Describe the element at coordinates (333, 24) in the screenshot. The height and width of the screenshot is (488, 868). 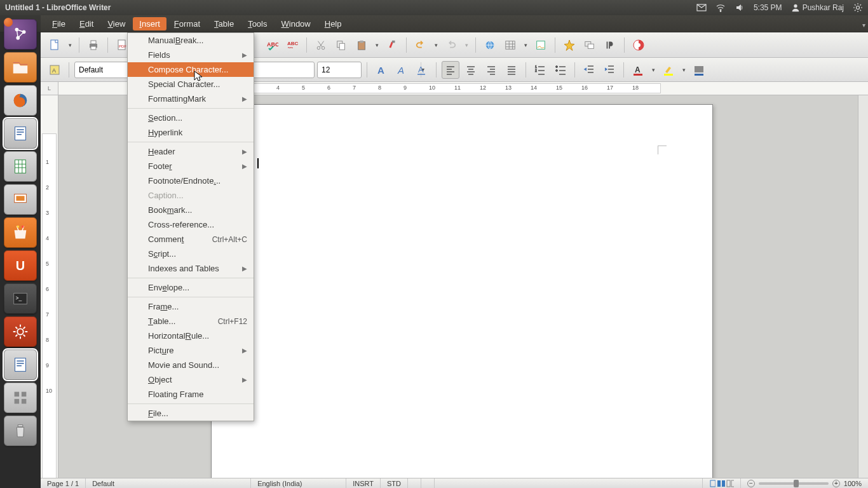
I see `menu-help: Help` at that location.